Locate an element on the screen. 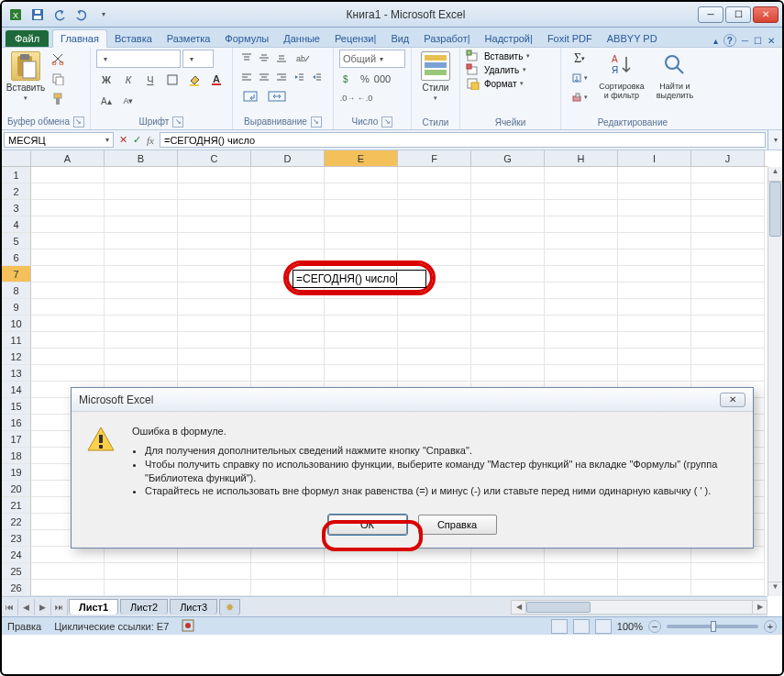 This screenshot has width=784, height=676. tab-home: Главная is located at coordinates (80, 39).